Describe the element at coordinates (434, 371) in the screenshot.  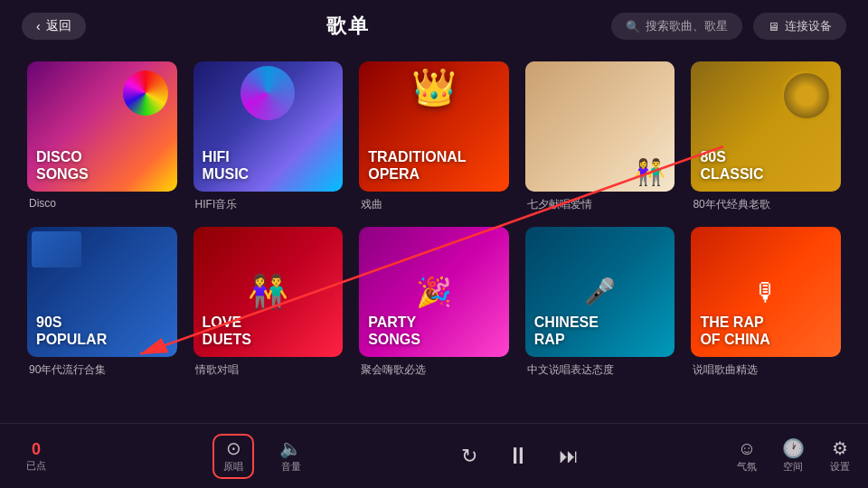
I see `card-party-label: 聚会嗨歌必选` at that location.